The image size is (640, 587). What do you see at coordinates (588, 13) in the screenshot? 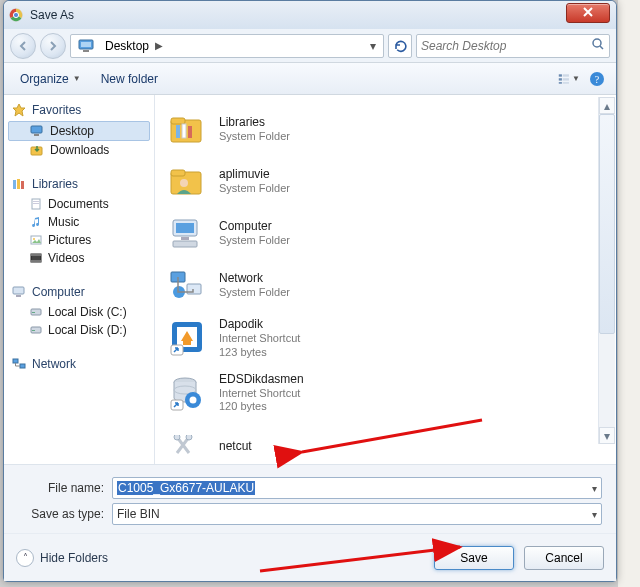
I see `close-button` at bounding box center [588, 13].